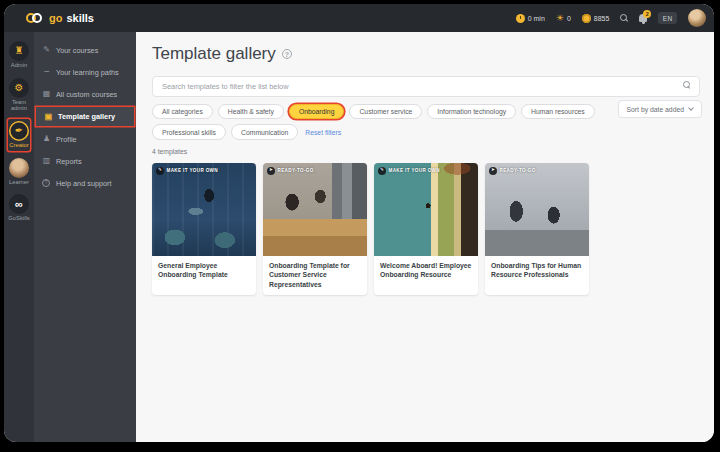 The width and height of the screenshot is (720, 452). I want to click on rail-label: Learner, so click(19, 182).